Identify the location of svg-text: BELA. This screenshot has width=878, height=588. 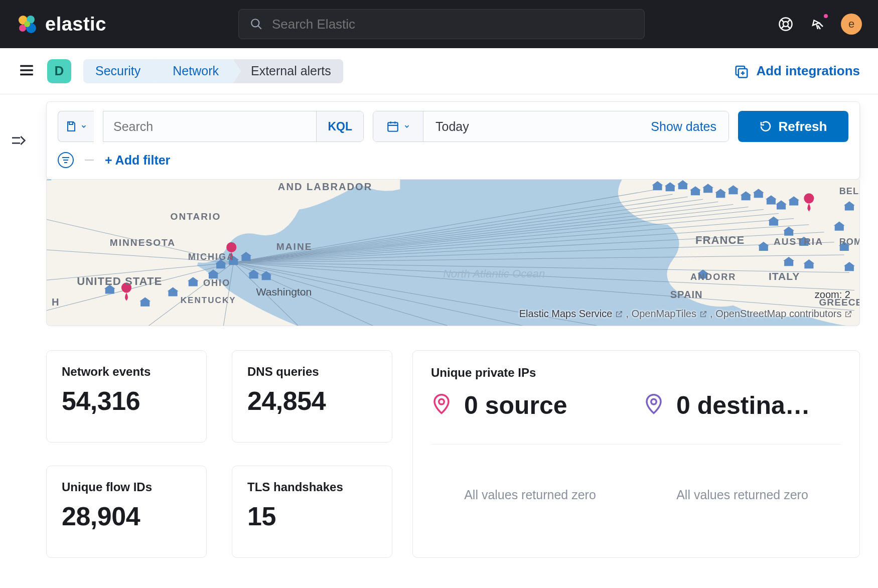
(849, 191).